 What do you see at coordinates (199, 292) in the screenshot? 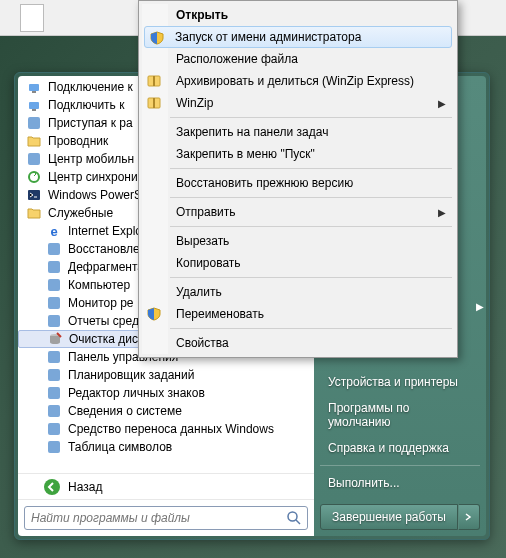
I see `context-menu-label: Удалить` at bounding box center [199, 292].